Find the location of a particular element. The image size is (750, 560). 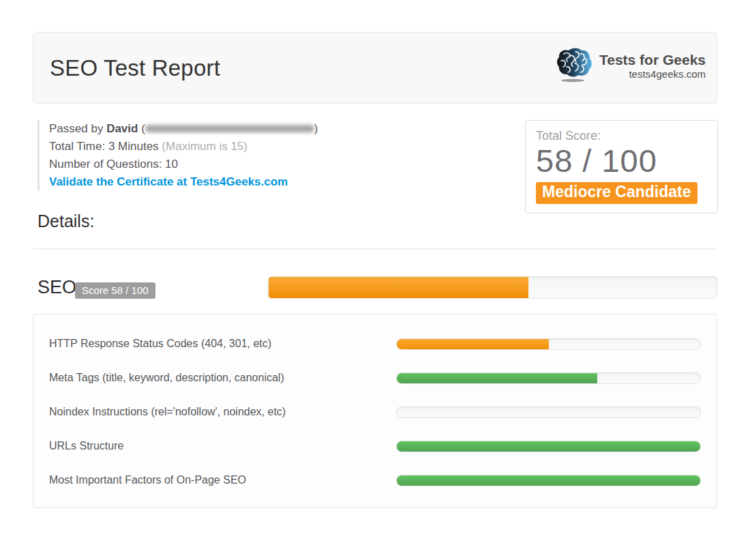

total-time-text: Total Time: 3 Minutes is located at coordinates (104, 146).